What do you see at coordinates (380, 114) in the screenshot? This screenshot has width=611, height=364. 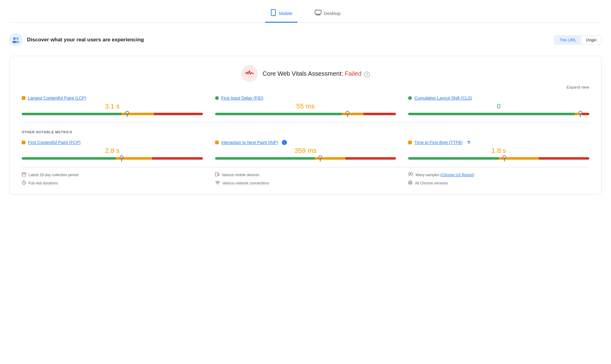 I see `fid-bar-red` at bounding box center [380, 114].